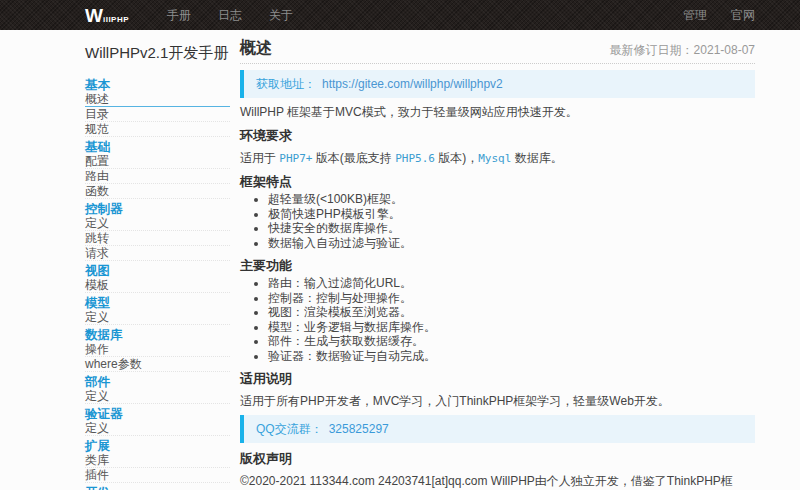 This screenshot has height=490, width=800. Describe the element at coordinates (158, 460) in the screenshot. I see `sidebar-item: 类库` at that location.